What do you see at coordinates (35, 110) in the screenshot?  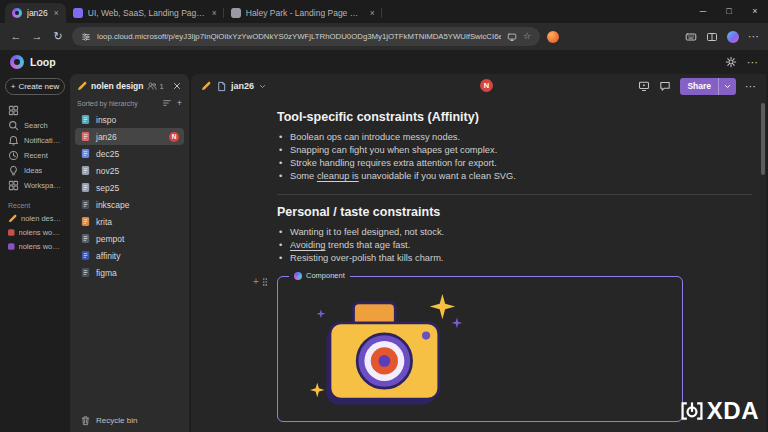 I see `sidebar-item-home` at bounding box center [35, 110].